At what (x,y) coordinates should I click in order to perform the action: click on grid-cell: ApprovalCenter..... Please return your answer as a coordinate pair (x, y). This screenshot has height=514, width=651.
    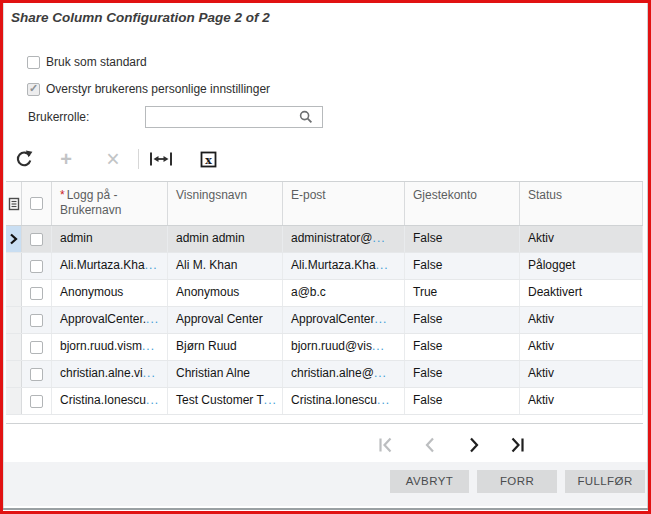
    Looking at the image, I should click on (110, 320).